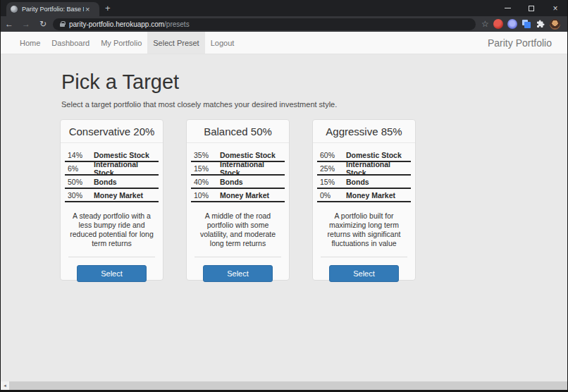 The height and width of the screenshot is (392, 568). Describe the element at coordinates (507, 8) in the screenshot. I see `minimize-icon` at that location.